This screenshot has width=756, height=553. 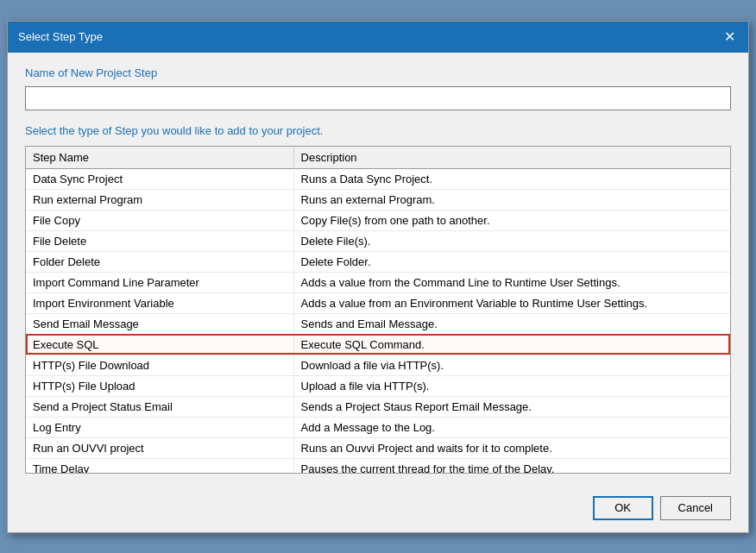 I want to click on step-desc-cell: Pauses the current thread for the time o…, so click(x=512, y=466).